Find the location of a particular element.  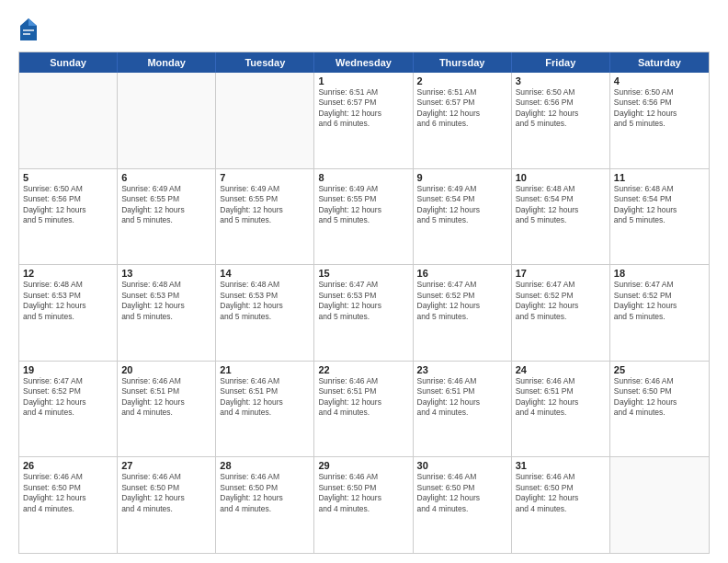

calendar-cell: 4Sunrise: 6:50 AM Sunset: 6:56 PM Daylig… is located at coordinates (660, 121).